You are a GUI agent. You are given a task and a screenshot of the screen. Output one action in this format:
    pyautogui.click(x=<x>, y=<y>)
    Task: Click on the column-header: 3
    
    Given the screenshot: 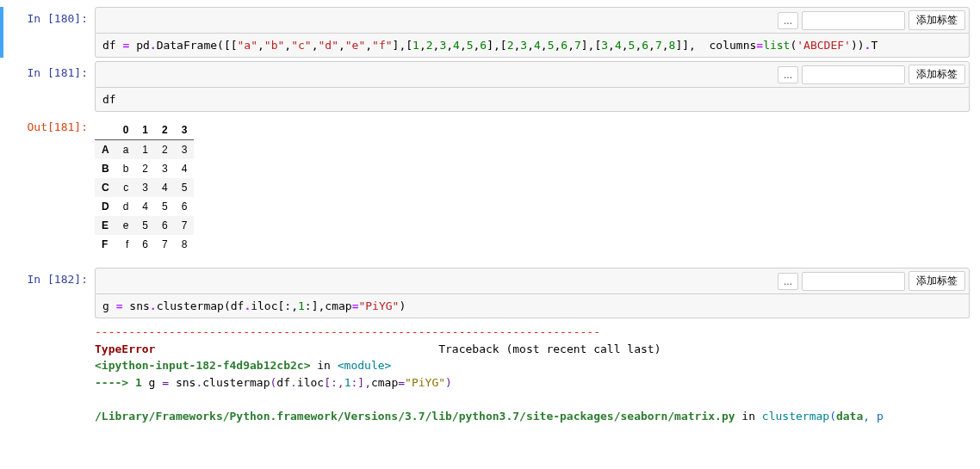 What is the action you would take?
    pyautogui.click(x=184, y=131)
    